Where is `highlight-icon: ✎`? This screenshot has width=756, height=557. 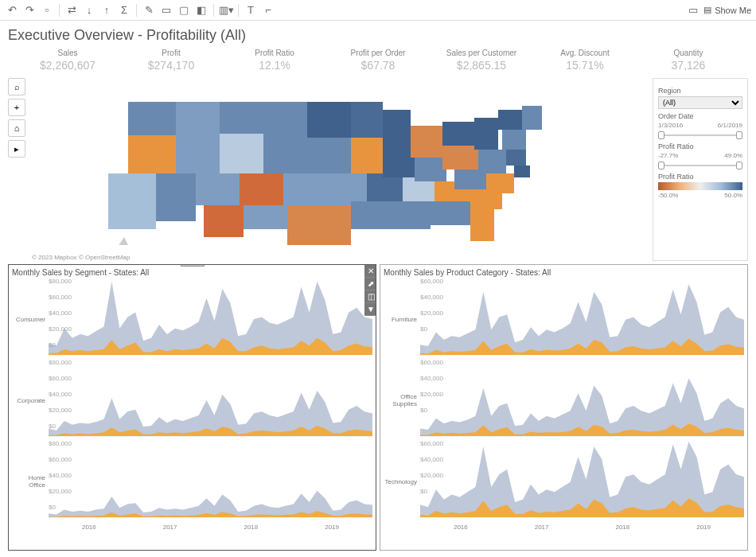 highlight-icon: ✎ is located at coordinates (149, 10).